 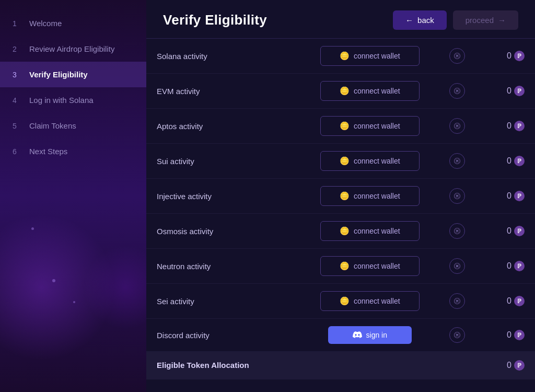 What do you see at coordinates (516, 365) in the screenshot?
I see `footer-points: 0 ℙ` at bounding box center [516, 365].